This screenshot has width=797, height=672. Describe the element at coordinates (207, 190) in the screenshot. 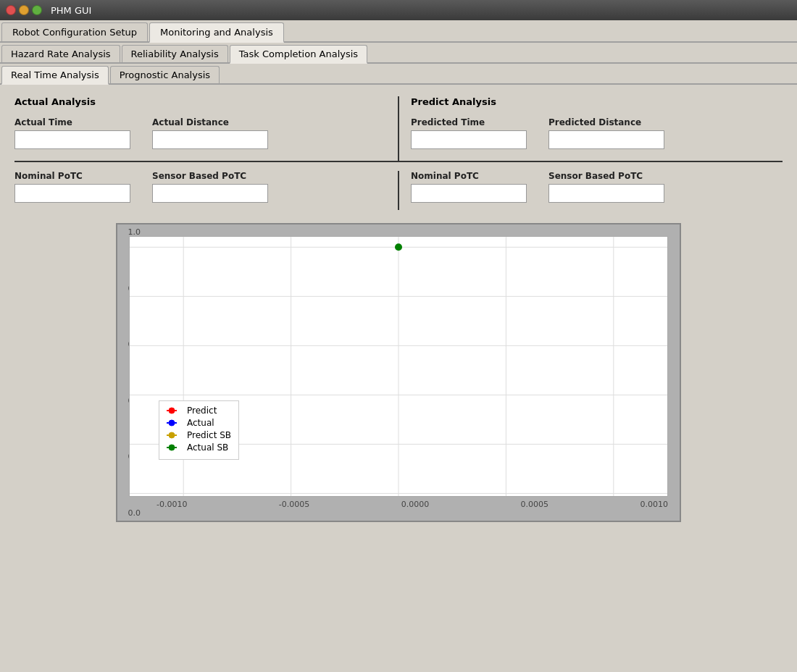

I see `actual-bottom-panel: Nominal PoTC Sensor Based PoTC` at that location.